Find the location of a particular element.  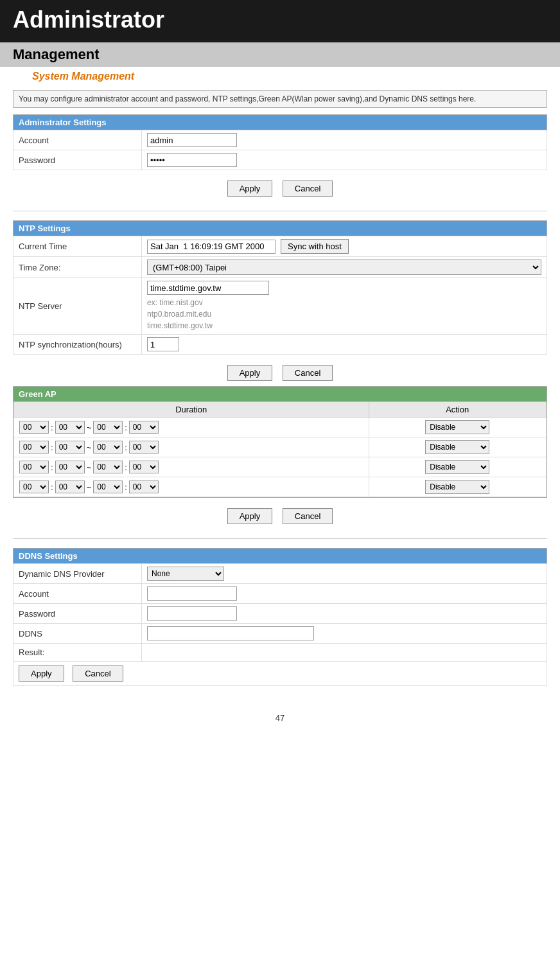

green-ap-inner-cell: Duration Action 00 : 00 ~ 00 : is located at coordinates (280, 450).